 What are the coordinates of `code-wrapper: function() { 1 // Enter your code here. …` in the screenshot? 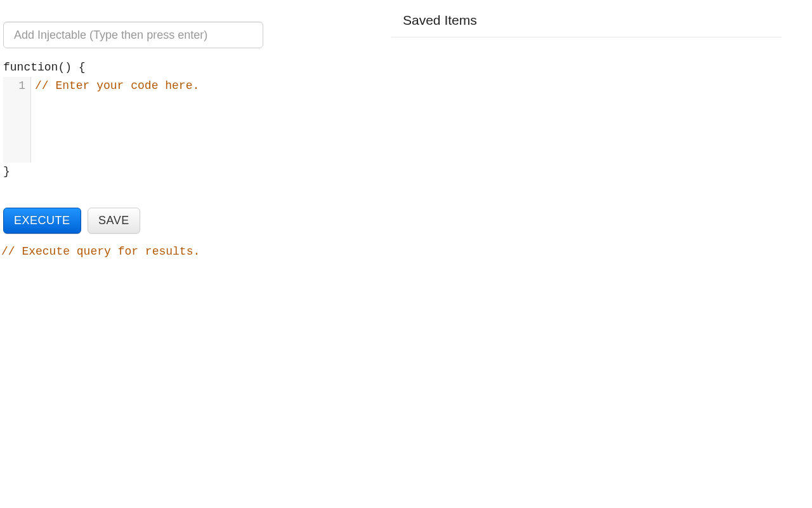 It's located at (195, 119).